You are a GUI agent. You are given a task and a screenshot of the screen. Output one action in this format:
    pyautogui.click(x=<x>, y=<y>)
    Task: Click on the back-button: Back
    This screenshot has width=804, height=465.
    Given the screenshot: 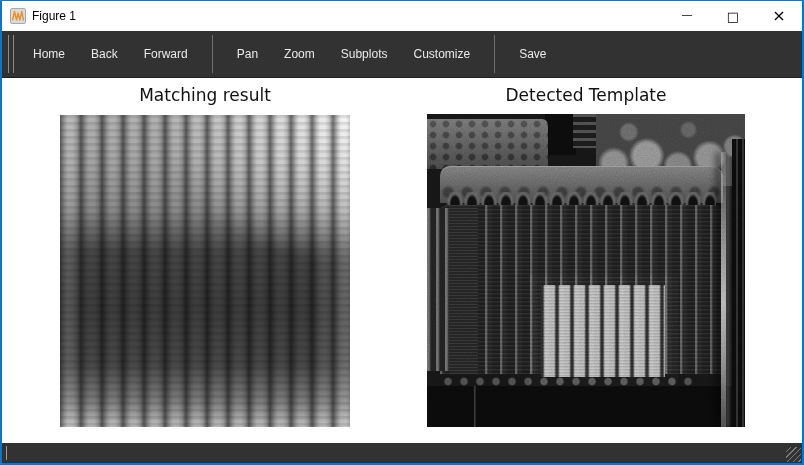 What is the action you would take?
    pyautogui.click(x=104, y=54)
    